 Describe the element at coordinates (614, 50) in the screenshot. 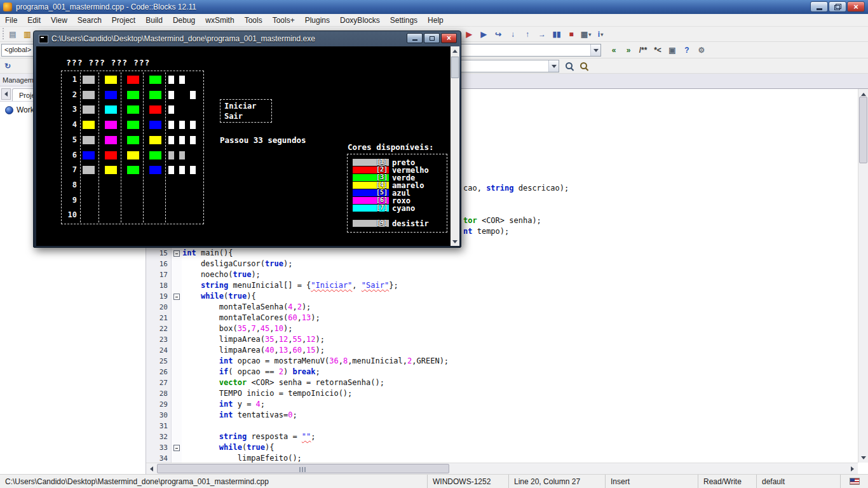

I see `goto-declaration-icon: «` at that location.